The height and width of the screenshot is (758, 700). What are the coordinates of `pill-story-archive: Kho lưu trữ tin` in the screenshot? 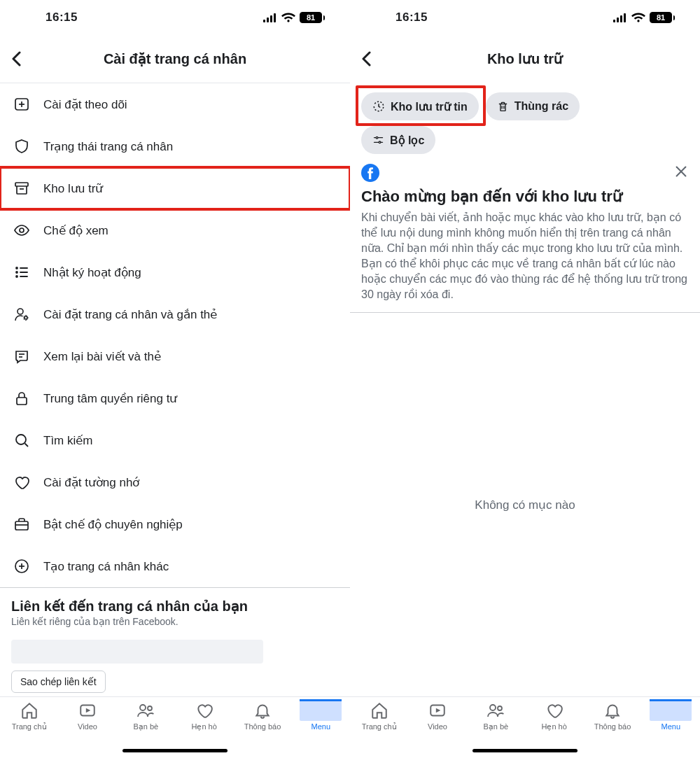 It's located at (420, 106).